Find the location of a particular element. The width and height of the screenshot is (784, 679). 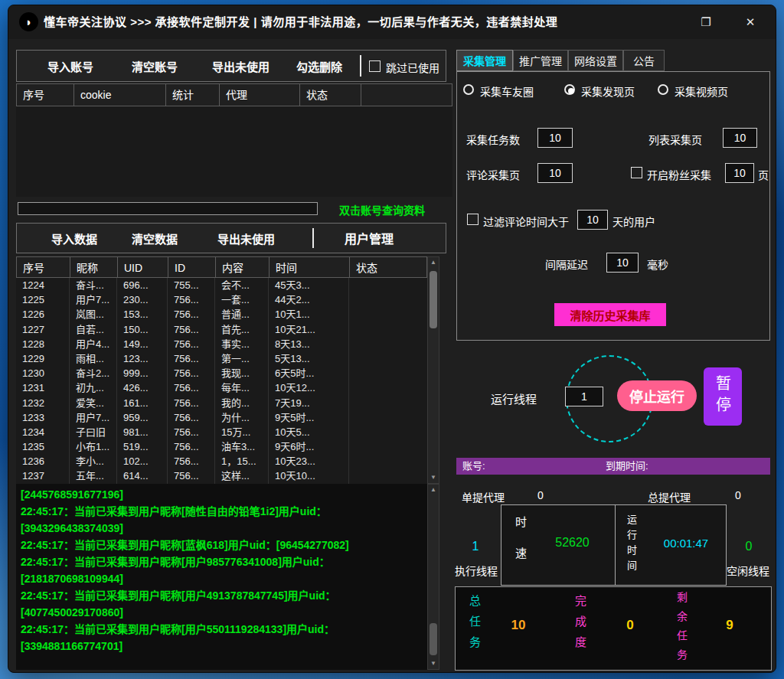

column-header: 状态 is located at coordinates (331, 95).